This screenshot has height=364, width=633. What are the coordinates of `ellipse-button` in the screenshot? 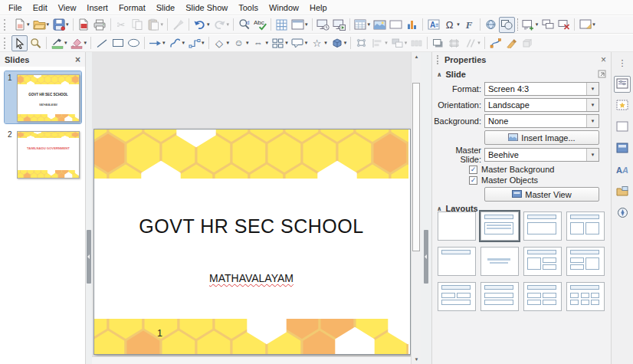 It's located at (133, 43).